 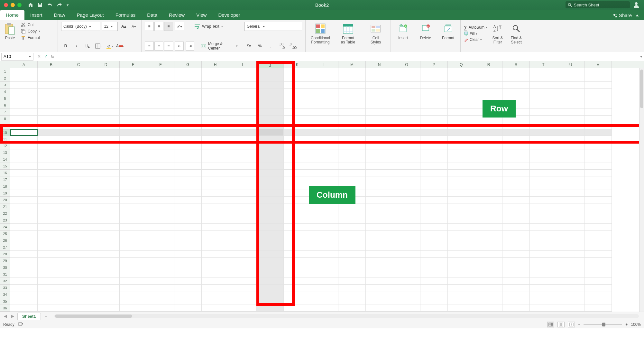 I want to click on row-header-25: 25, so click(x=5, y=234).